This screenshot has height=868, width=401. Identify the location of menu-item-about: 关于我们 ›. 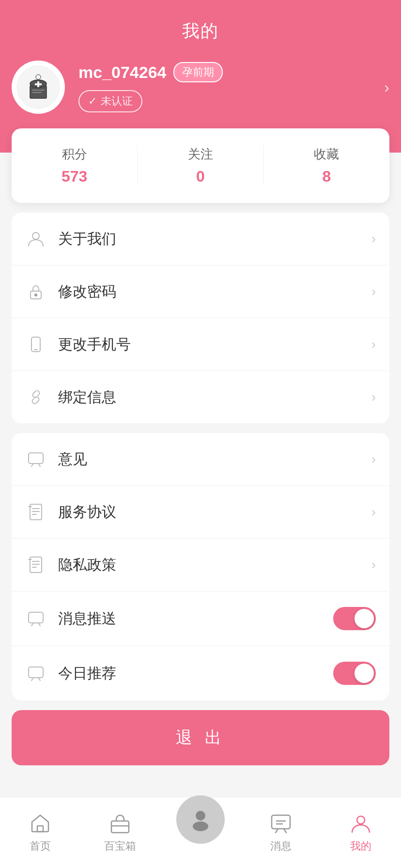
(200, 239).